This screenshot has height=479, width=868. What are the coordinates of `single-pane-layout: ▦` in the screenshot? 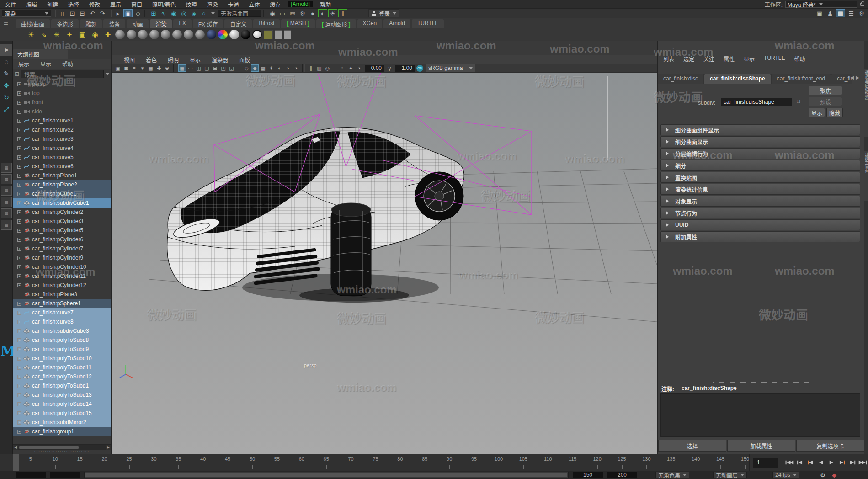 It's located at (6, 168).